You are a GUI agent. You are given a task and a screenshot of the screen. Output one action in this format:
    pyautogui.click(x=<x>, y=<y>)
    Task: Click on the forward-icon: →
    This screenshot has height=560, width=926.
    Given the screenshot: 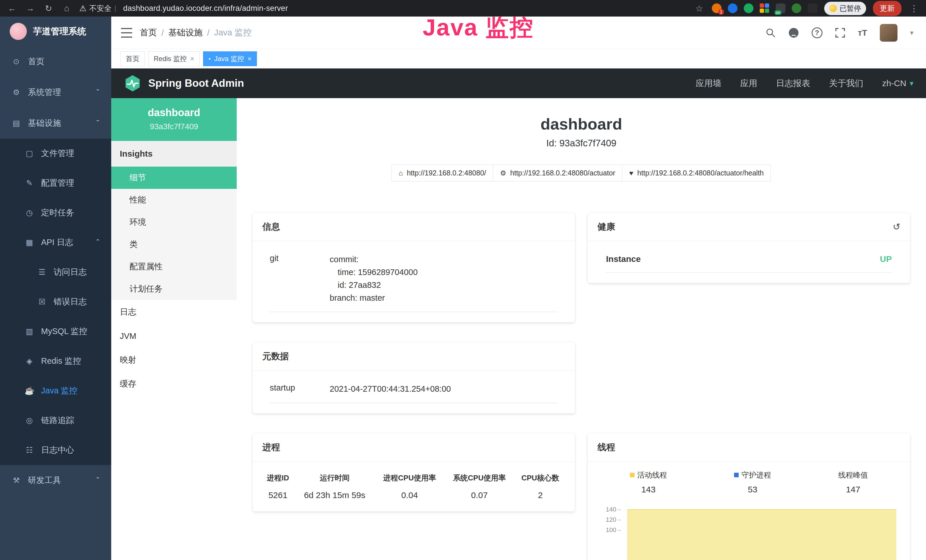 What is the action you would take?
    pyautogui.click(x=30, y=8)
    